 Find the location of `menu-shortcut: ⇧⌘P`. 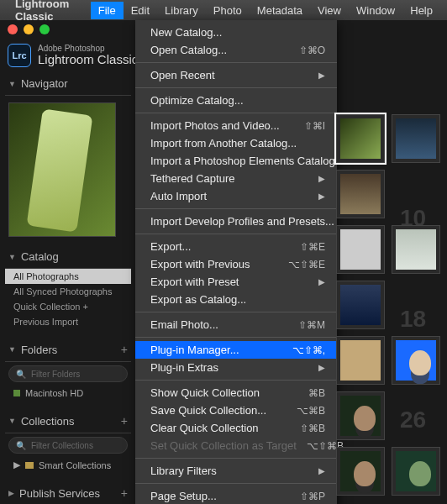

menu-shortcut: ⇧⌘P is located at coordinates (308, 496).